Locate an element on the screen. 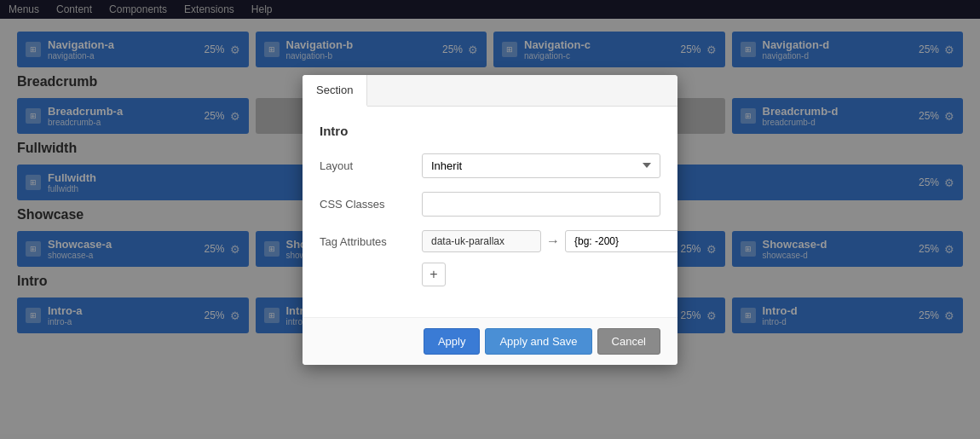  cancel-button: Cancel is located at coordinates (629, 341).